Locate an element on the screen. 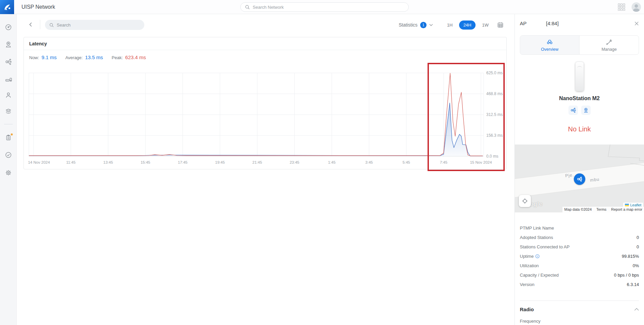  svg-text: 7:45 is located at coordinates (444, 162).